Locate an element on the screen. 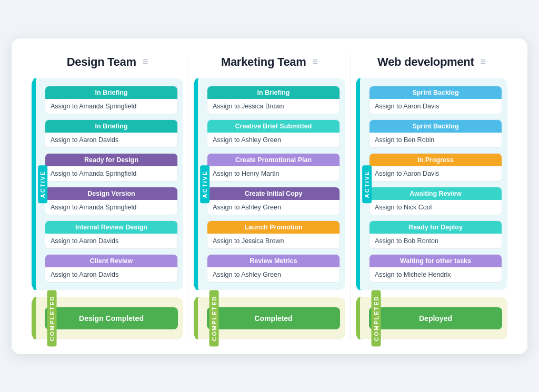 The image size is (539, 392). column-header-webdev: Web development≡ is located at coordinates (432, 62).